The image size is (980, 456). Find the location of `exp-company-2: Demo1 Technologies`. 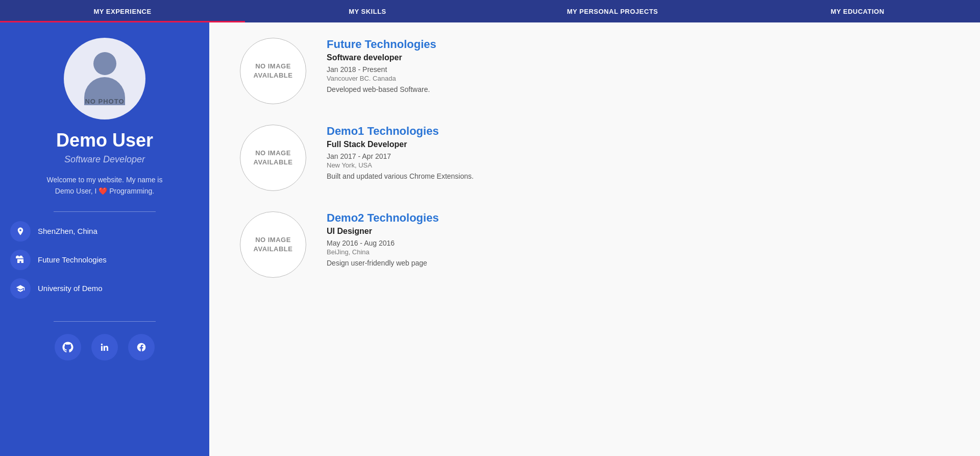

exp-company-2: Demo1 Technologies is located at coordinates (400, 131).